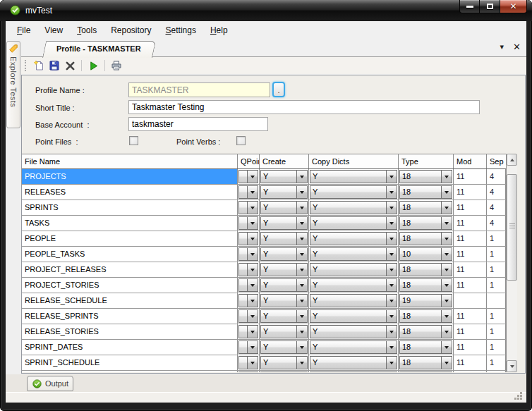 This screenshot has height=411, width=532. What do you see at coordinates (353, 372) in the screenshot?
I see `copy-dicts-combo` at bounding box center [353, 372].